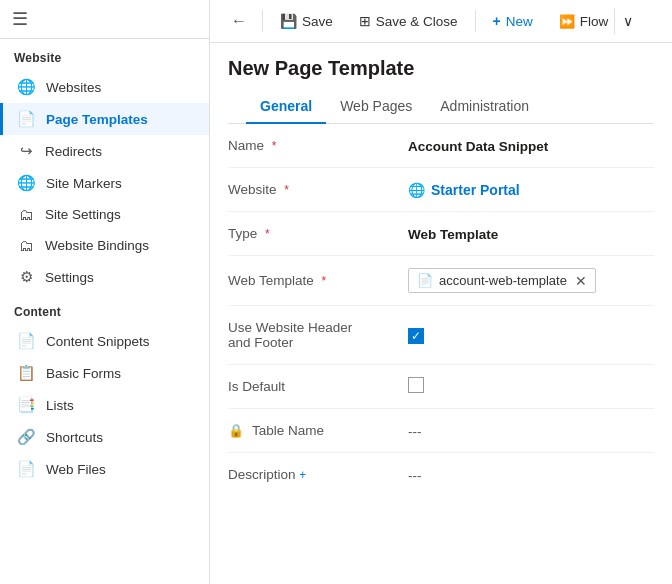 The width and height of the screenshot is (672, 584). I want to click on new-icon: +, so click(497, 21).